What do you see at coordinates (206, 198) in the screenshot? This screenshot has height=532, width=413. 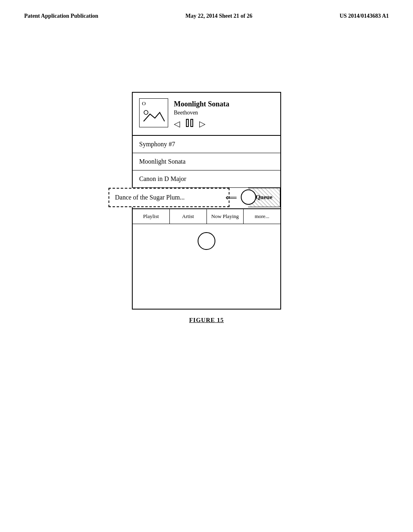 I see `drag-item-container: Dance of the Sugar Plum... ⟸ Queue` at bounding box center [206, 198].